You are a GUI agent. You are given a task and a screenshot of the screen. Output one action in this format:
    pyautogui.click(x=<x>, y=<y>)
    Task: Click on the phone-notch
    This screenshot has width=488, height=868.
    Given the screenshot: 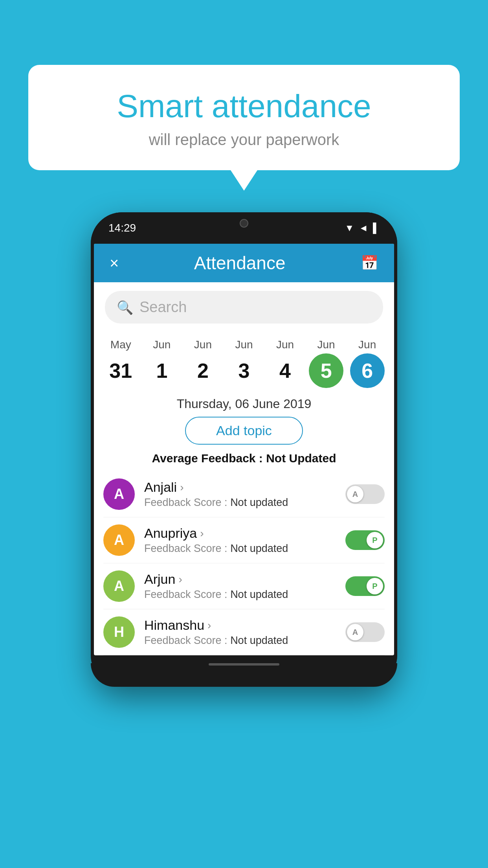 What is the action you would take?
    pyautogui.click(x=244, y=223)
    